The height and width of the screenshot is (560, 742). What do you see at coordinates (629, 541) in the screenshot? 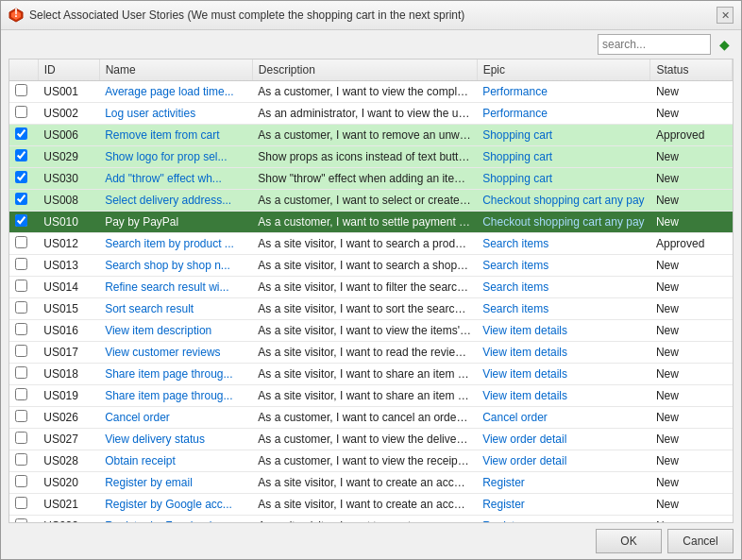
I see `ok-button: OK` at bounding box center [629, 541].